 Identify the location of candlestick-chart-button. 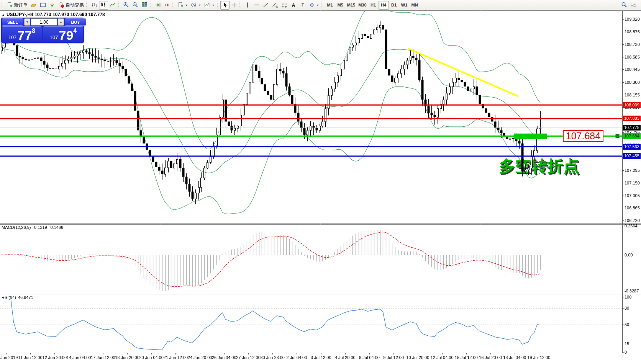
(103, 5).